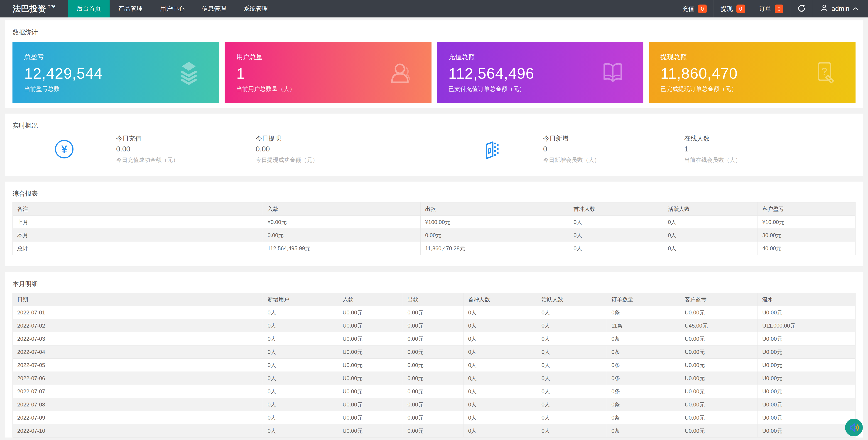 This screenshot has width=868, height=440. What do you see at coordinates (492, 149) in the screenshot?
I see `building-icon` at bounding box center [492, 149].